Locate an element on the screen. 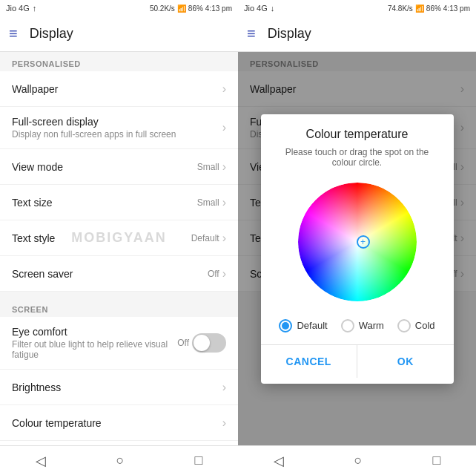  left-screensaver-chevron: › is located at coordinates (224, 274).